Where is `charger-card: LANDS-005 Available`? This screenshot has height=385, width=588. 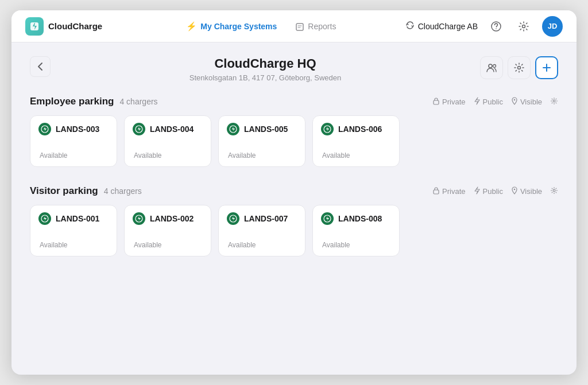
charger-card: LANDS-005 Available is located at coordinates (262, 141).